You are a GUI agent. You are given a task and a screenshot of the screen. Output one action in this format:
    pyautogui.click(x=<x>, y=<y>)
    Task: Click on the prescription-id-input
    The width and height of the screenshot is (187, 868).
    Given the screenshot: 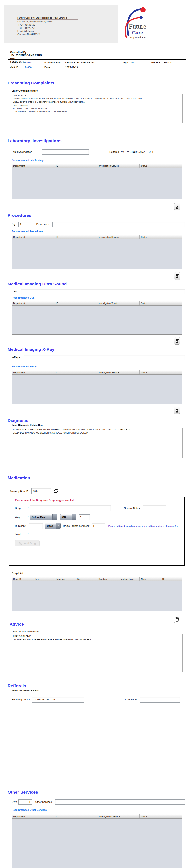 What is the action you would take?
    pyautogui.click(x=41, y=491)
    